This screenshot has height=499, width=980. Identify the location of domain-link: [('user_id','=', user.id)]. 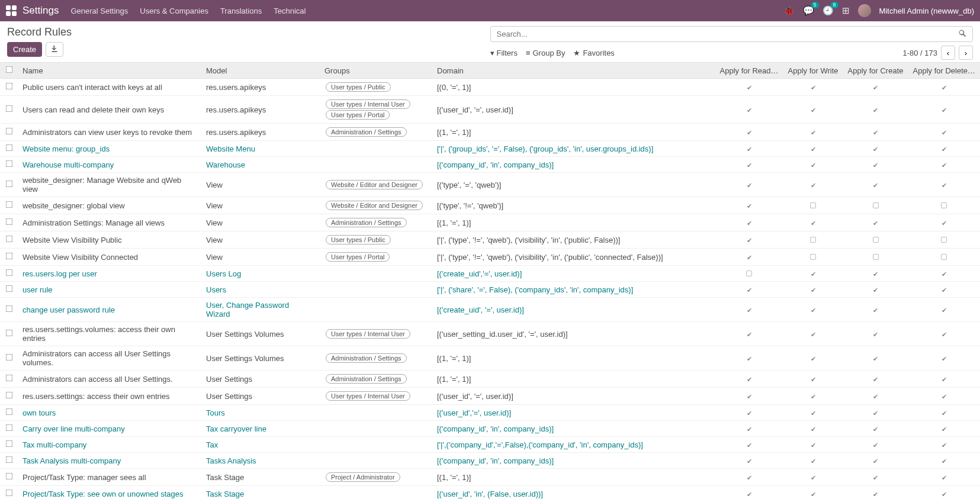
(474, 413).